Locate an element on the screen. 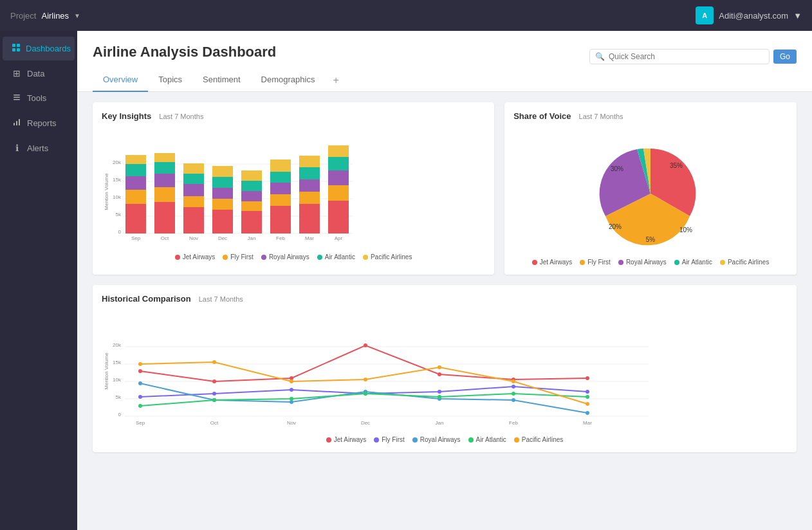 The image size is (812, 530). user-info: A Aditi@analyst.com ▼ is located at coordinates (749, 15).